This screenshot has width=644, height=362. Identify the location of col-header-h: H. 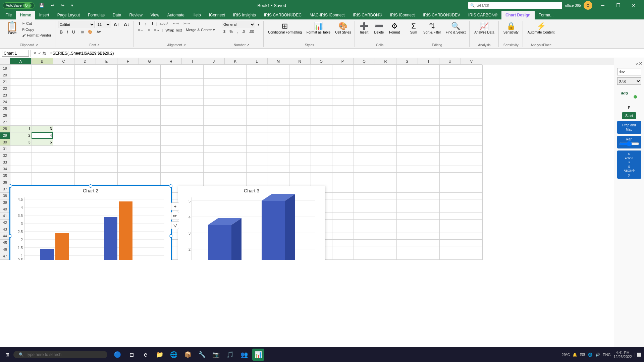
(171, 61).